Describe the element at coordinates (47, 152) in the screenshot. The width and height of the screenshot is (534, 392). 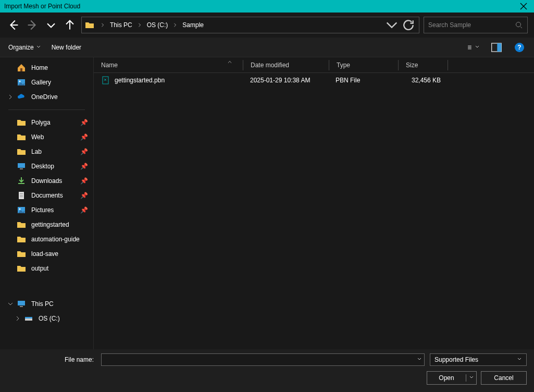
I see `sidebar-item-folder: Lab 📌` at that location.